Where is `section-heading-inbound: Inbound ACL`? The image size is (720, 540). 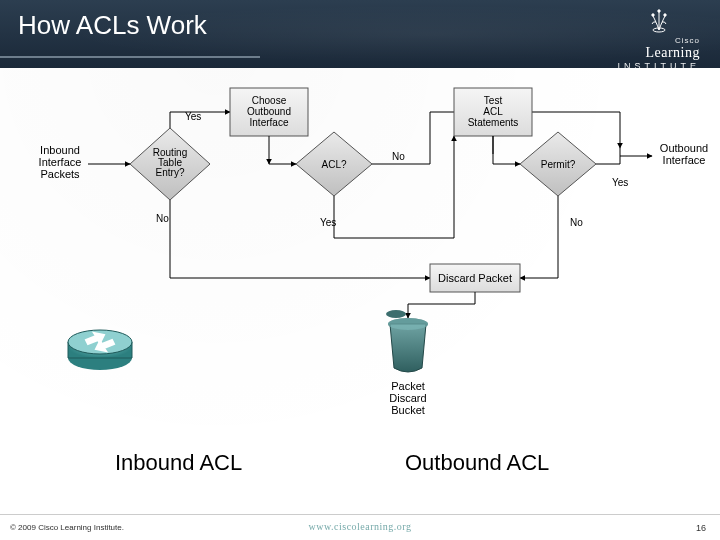
section-heading-inbound: Inbound ACL is located at coordinates (178, 463).